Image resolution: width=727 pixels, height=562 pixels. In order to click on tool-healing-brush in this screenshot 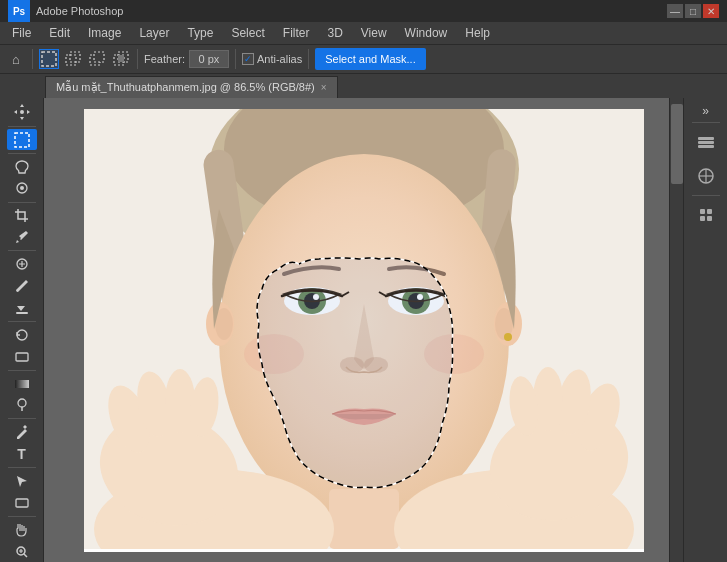, I will do `click(22, 264)`.